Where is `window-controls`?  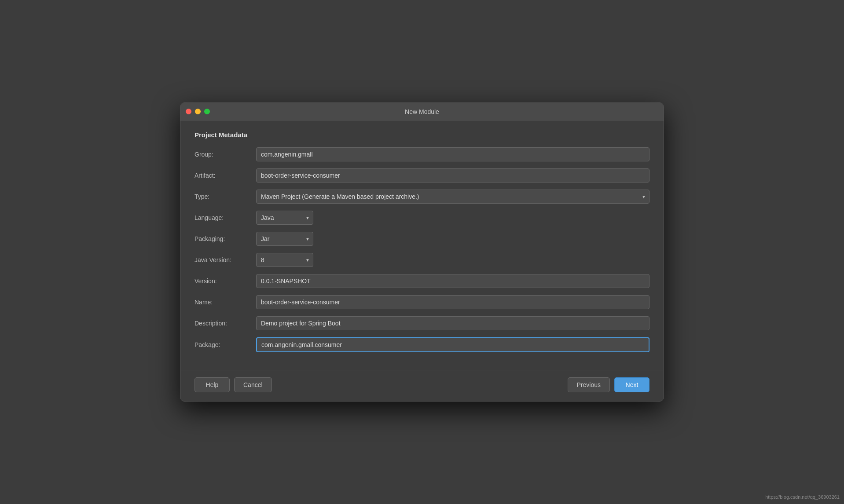 window-controls is located at coordinates (198, 112).